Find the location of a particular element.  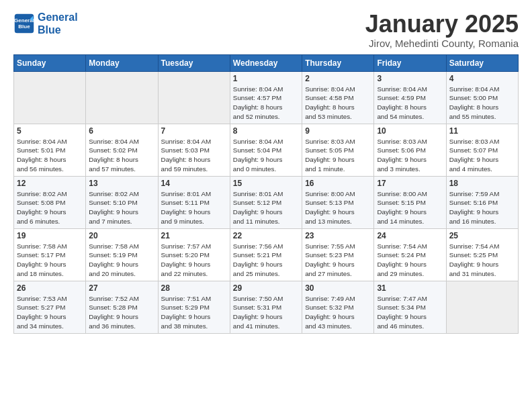

day-number: 22 is located at coordinates (266, 236).